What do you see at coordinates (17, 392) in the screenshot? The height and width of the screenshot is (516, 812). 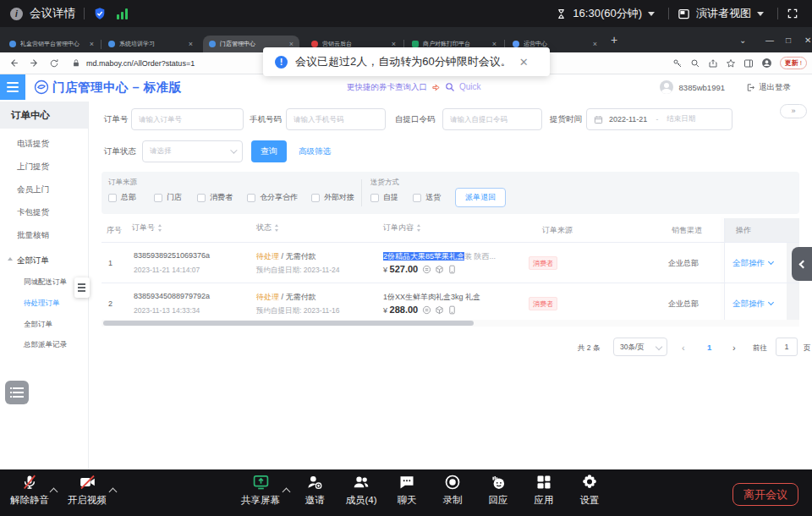 I see `floating-menu-button` at bounding box center [17, 392].